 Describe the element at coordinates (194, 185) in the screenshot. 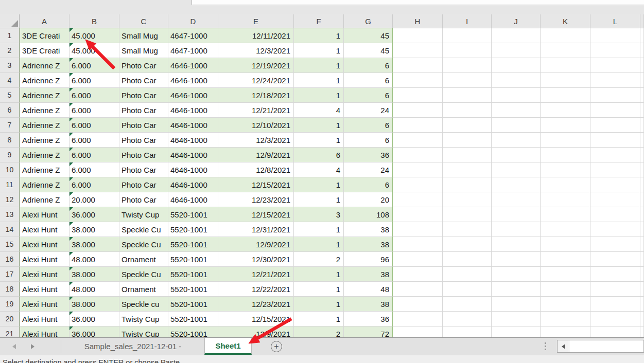

I see `cell-D11: 4646-1000` at that location.